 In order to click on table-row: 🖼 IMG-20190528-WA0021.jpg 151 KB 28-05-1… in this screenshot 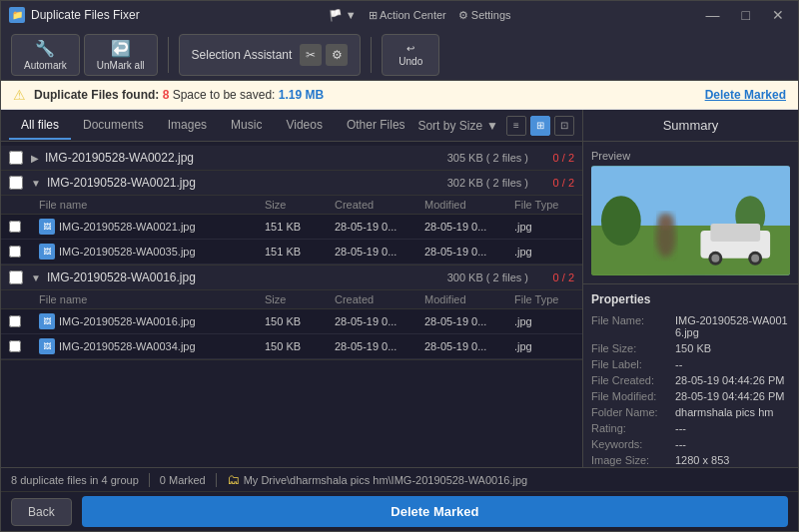, I will do `click(292, 228)`.